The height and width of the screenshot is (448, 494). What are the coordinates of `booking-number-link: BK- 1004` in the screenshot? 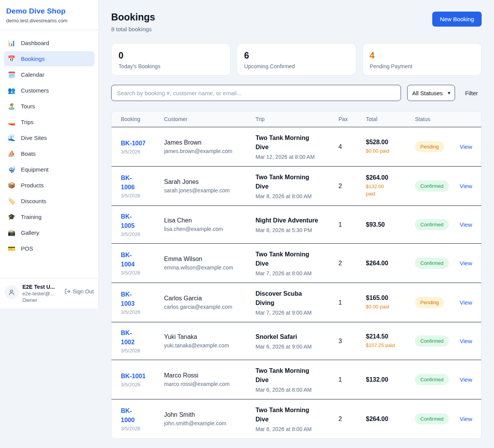 It's located at (142, 259).